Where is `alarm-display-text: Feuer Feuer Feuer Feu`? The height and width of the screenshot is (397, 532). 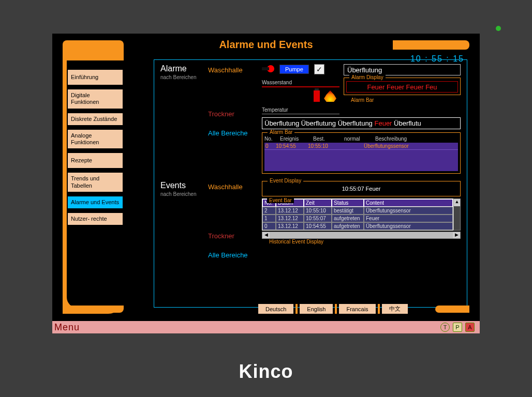 alarm-display-text: Feuer Feuer Feuer Feu is located at coordinates (402, 87).